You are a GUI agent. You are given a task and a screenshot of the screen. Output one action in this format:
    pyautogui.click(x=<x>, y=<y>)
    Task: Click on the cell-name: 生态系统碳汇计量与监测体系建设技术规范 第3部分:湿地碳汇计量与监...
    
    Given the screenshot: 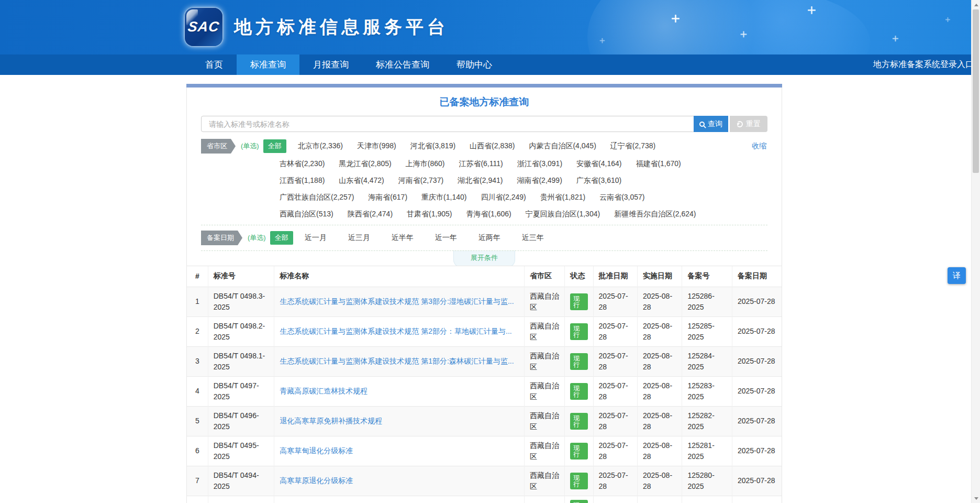 What is the action you would take?
    pyautogui.click(x=399, y=302)
    